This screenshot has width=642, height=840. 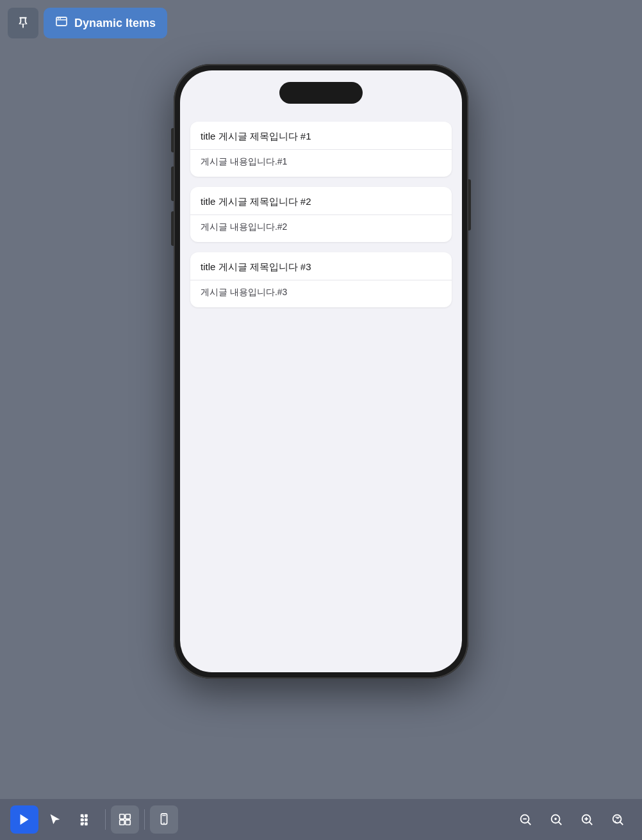 I want to click on power-button, so click(x=470, y=205).